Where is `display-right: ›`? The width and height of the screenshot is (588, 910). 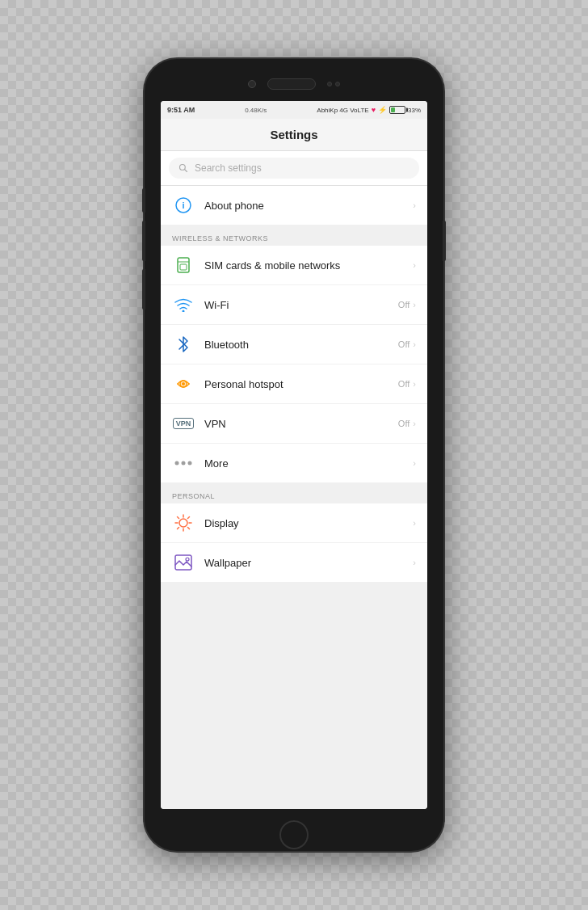 display-right: › is located at coordinates (414, 523).